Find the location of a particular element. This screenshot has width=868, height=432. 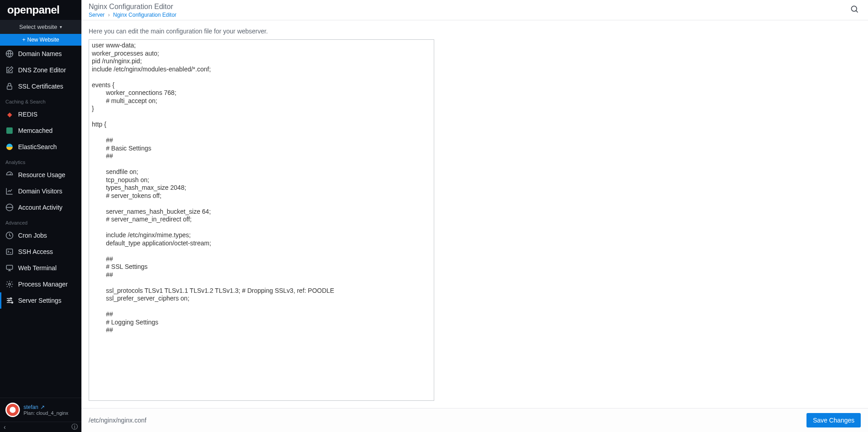

globe-icon is located at coordinates (9, 54).